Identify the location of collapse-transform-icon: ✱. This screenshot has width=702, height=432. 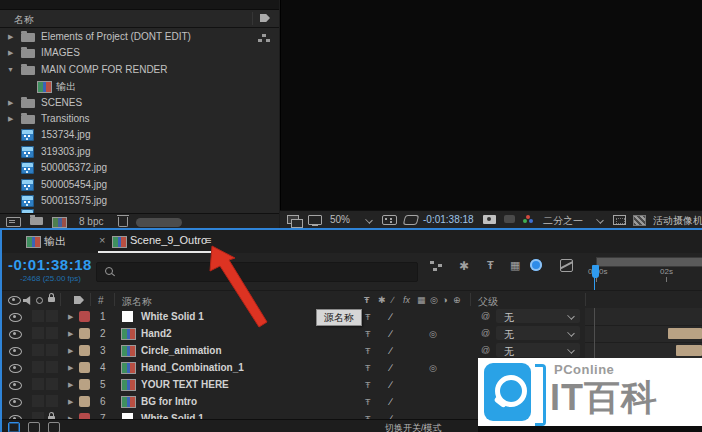
(382, 300).